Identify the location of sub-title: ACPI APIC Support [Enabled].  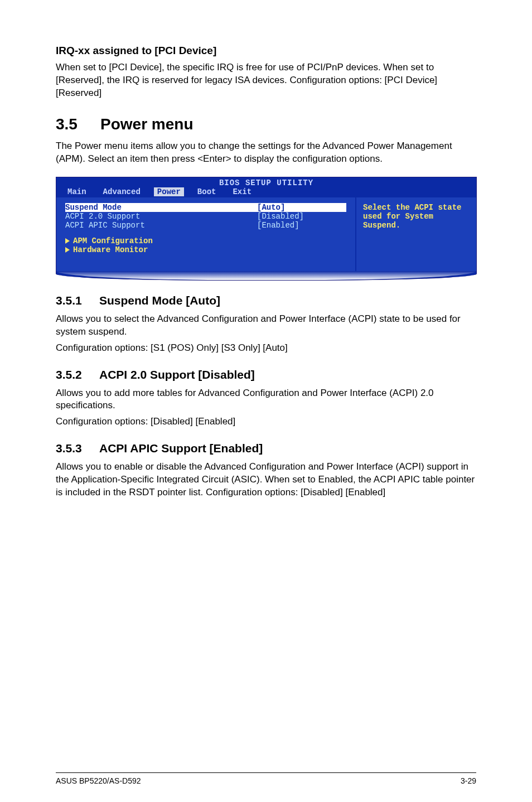
(181, 448).